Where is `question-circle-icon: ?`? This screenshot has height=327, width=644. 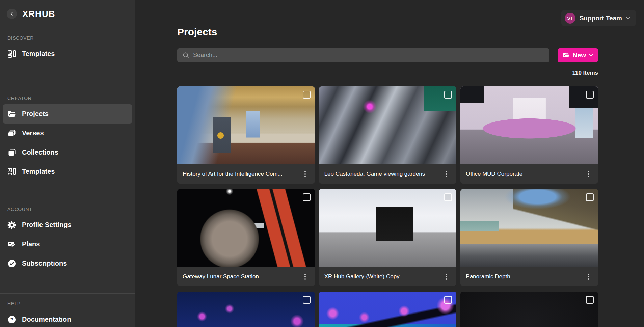 question-circle-icon: ? is located at coordinates (12, 320).